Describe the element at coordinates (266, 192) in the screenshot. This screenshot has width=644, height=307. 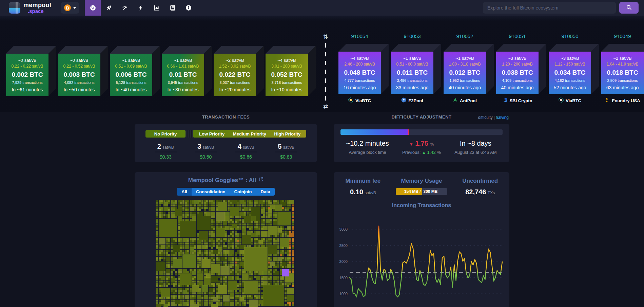
I see `goggles-tab-data: Data` at that location.